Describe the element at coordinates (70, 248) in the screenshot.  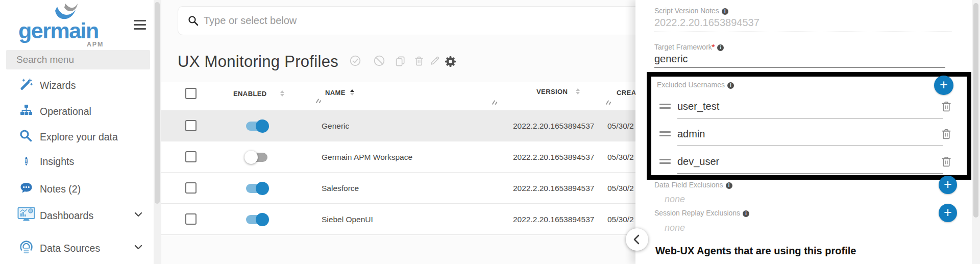
I see `sidebar-item-label: Data Sources` at that location.